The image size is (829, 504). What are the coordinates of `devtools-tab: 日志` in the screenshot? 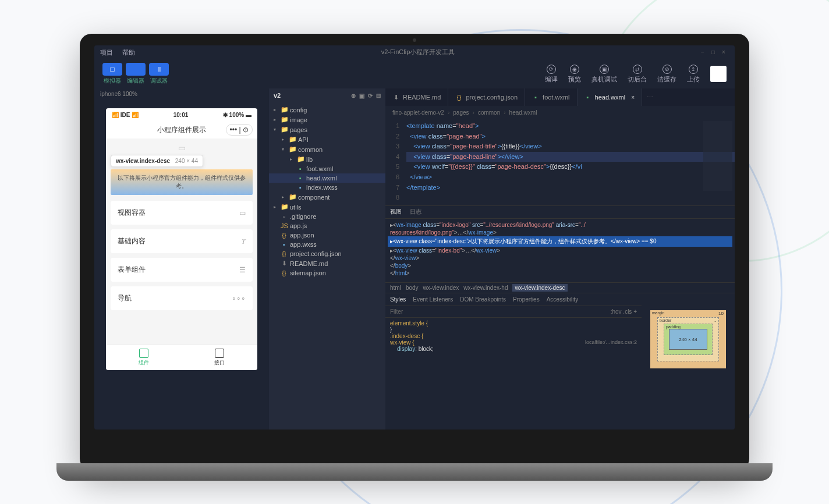 It's located at (416, 212).